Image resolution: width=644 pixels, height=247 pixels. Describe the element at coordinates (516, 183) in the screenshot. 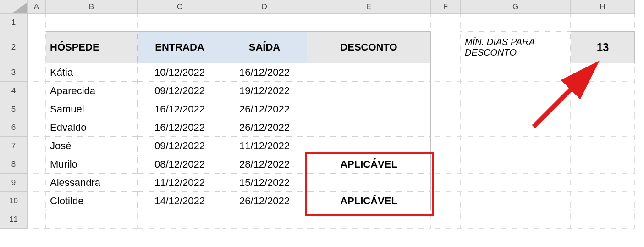

I see `cell-G9` at that location.